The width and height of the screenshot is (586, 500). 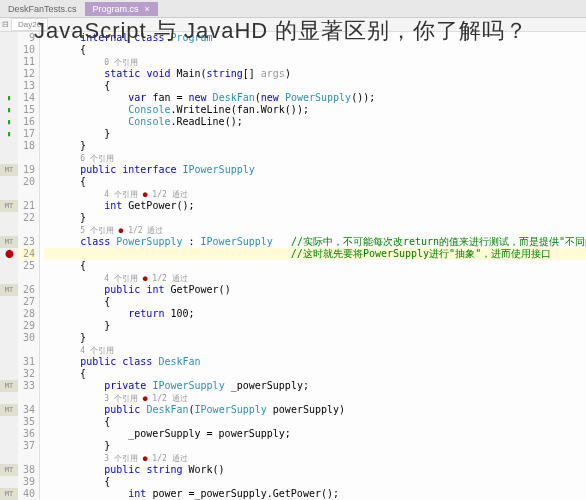 What do you see at coordinates (26, 50) in the screenshot?
I see `line-number: 10` at bounding box center [26, 50].